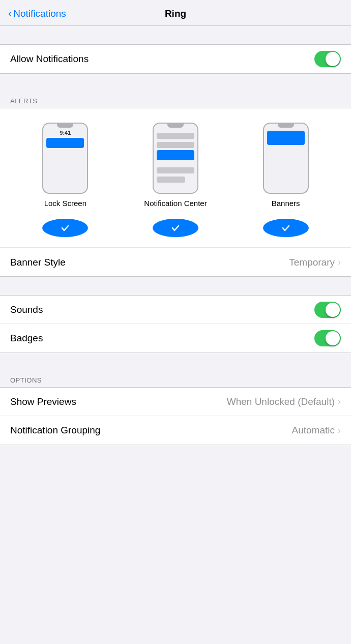 The image size is (351, 644). I want to click on alert-item-banners: Banners, so click(286, 165).